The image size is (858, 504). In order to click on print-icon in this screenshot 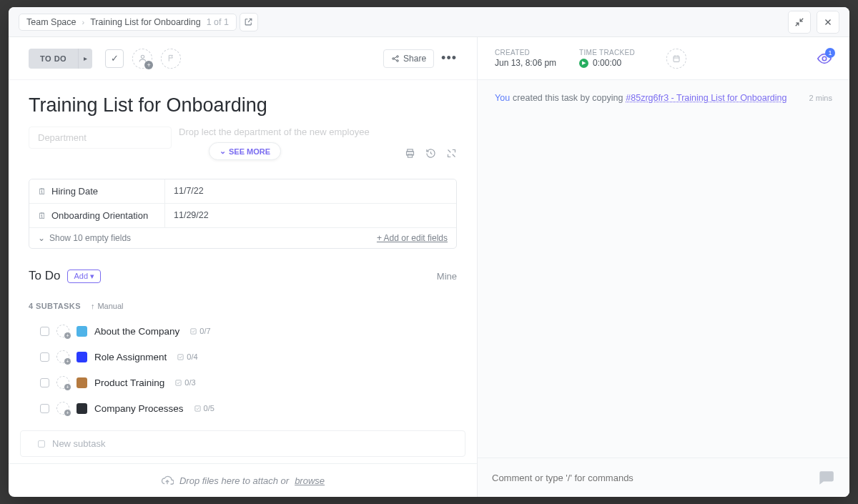, I will do `click(410, 153)`.